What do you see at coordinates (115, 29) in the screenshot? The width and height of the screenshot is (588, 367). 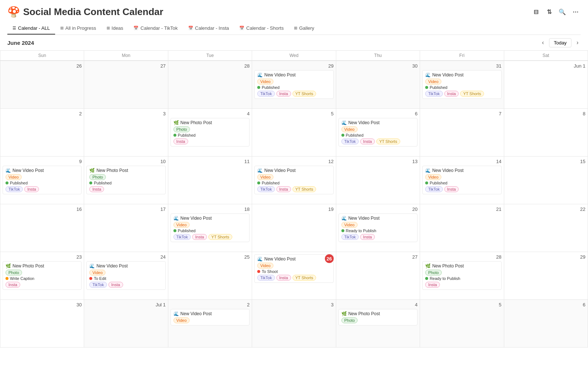 I see `nav-tab-ideas: ⊞Ideas` at bounding box center [115, 29].